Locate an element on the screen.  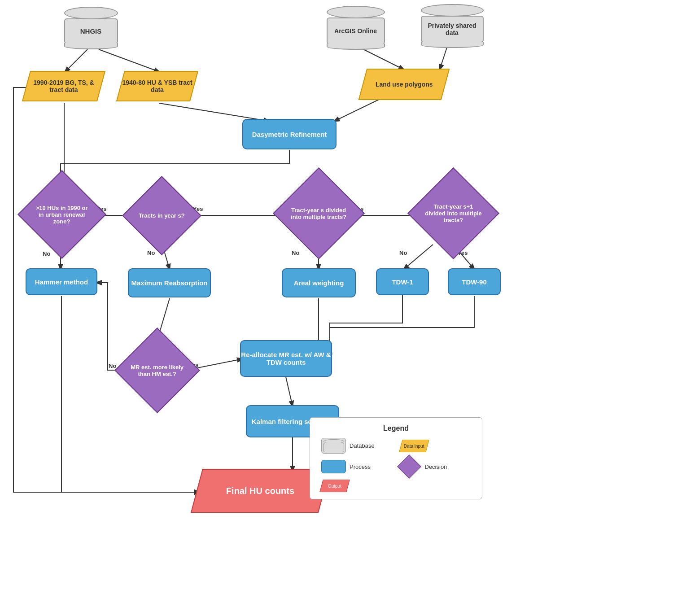
tdw1-label: TDW-1 is located at coordinates (402, 282).